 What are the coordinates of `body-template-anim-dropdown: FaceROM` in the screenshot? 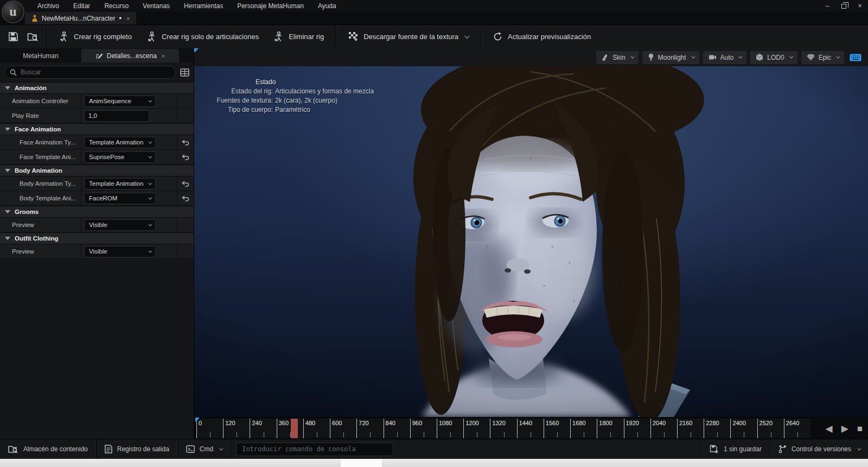 It's located at (120, 199).